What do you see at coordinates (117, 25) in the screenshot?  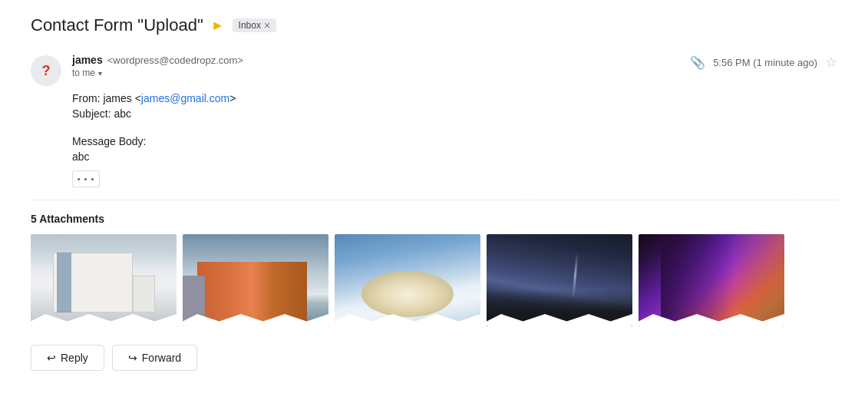 I see `email-subject-title: Contact Form "Upload"` at bounding box center [117, 25].